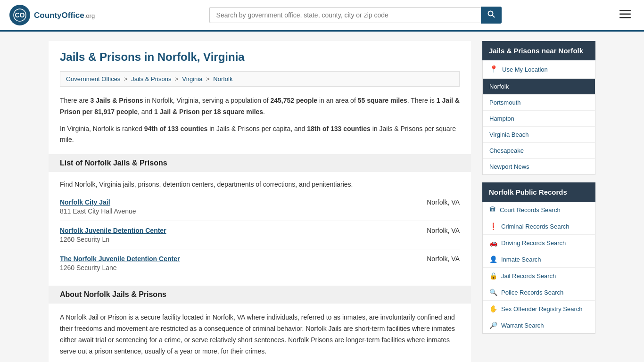  I want to click on nearby-card-body: 📍 Use My Location Norfolk Portsmouth Ham…, so click(539, 118).